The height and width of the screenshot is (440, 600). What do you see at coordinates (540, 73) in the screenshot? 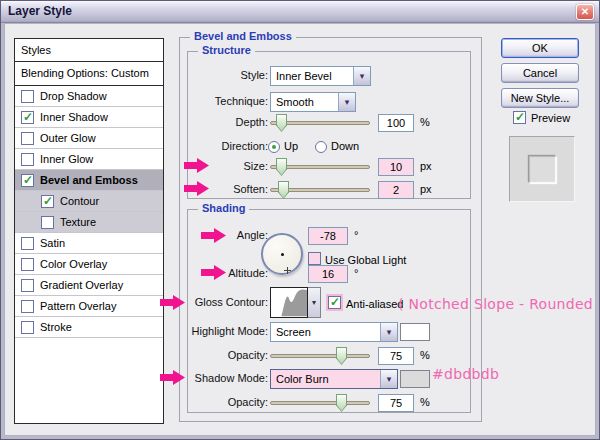
I see `cancel-button: Cancel` at bounding box center [540, 73].